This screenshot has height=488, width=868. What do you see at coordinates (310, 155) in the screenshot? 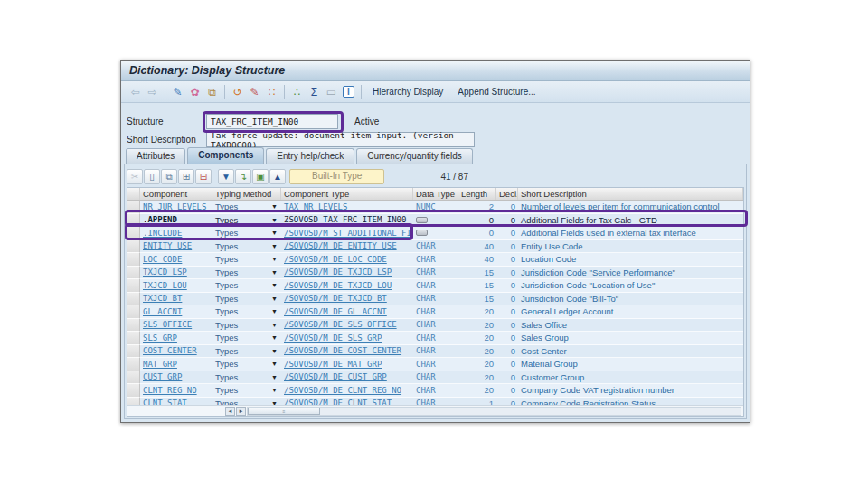
I see `tab-entry-help-check: Entry help/check` at bounding box center [310, 155].